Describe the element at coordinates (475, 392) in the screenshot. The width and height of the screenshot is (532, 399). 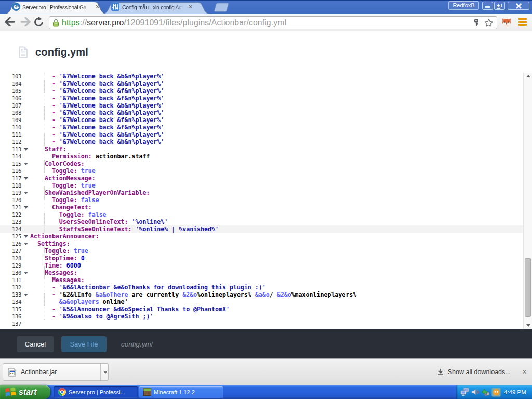
I see `volume-tray-icon` at that location.